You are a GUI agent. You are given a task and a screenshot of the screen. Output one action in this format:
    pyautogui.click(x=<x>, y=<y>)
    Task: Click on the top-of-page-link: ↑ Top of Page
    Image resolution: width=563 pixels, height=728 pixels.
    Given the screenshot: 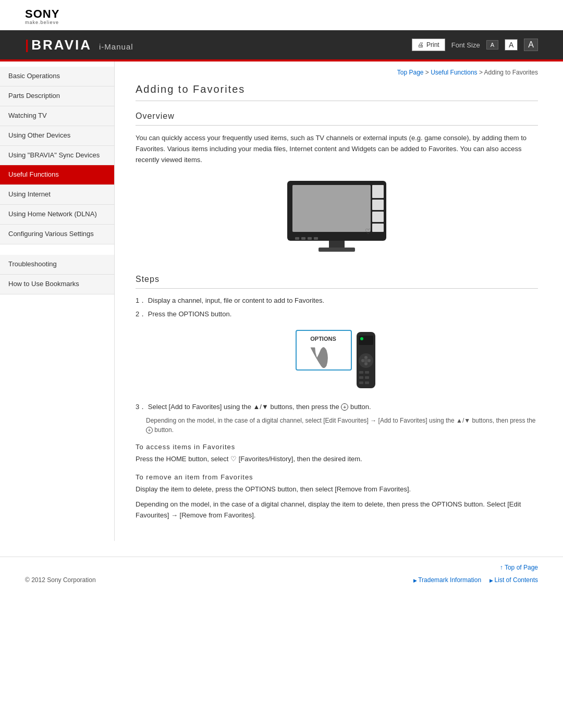 What is the action you would take?
    pyautogui.click(x=519, y=567)
    